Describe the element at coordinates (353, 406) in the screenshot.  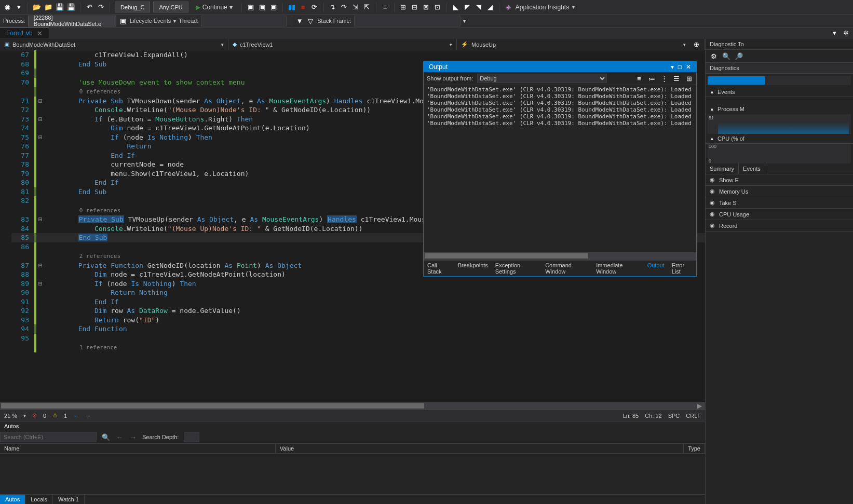
I see `hscrollbar: ▶` at that location.